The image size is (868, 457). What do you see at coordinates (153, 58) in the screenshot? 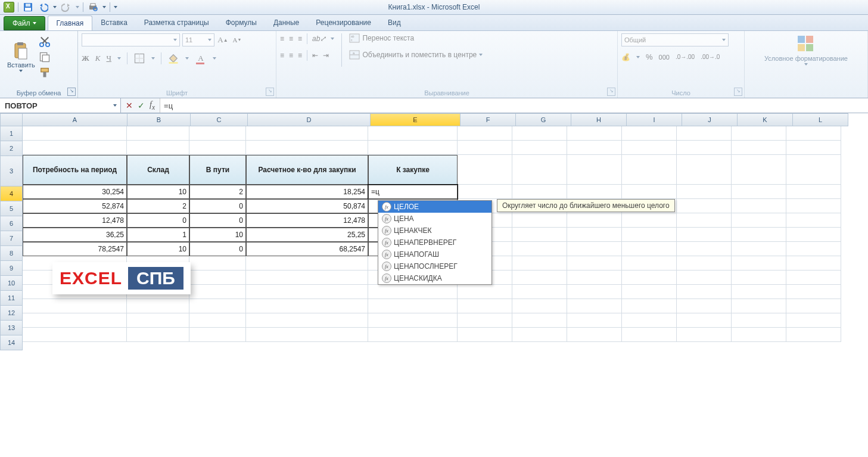
I see `borders-dropdown-icon` at bounding box center [153, 58].